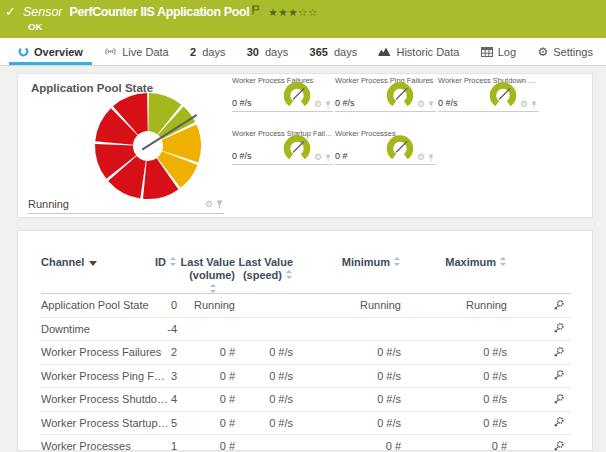 The image size is (606, 452). Describe the element at coordinates (165, 275) in the screenshot. I see `column-header-id: ID` at that location.